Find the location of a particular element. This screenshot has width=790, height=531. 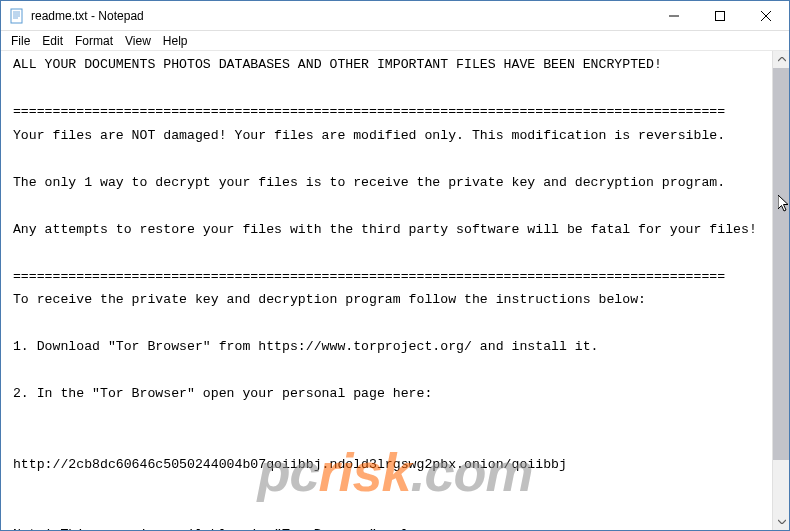

maximize-button is located at coordinates (720, 16).